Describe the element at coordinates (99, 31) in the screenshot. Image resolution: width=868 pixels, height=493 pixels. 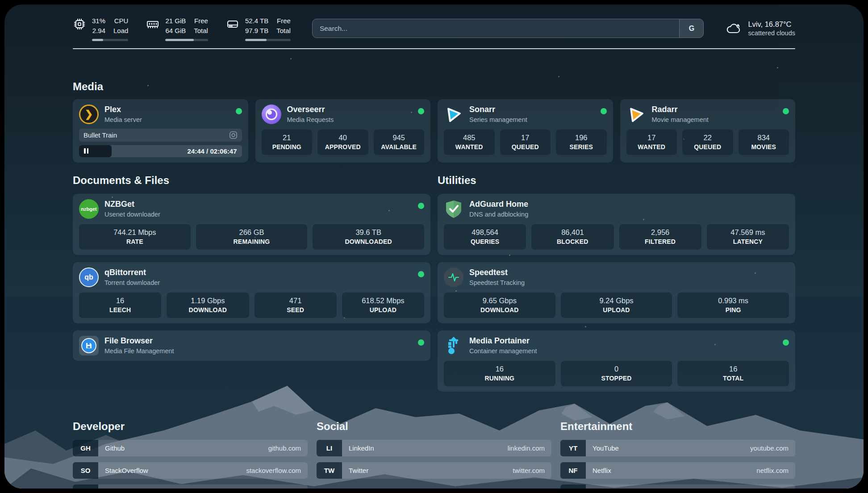
I see `cpu-load-value: 2.94` at that location.